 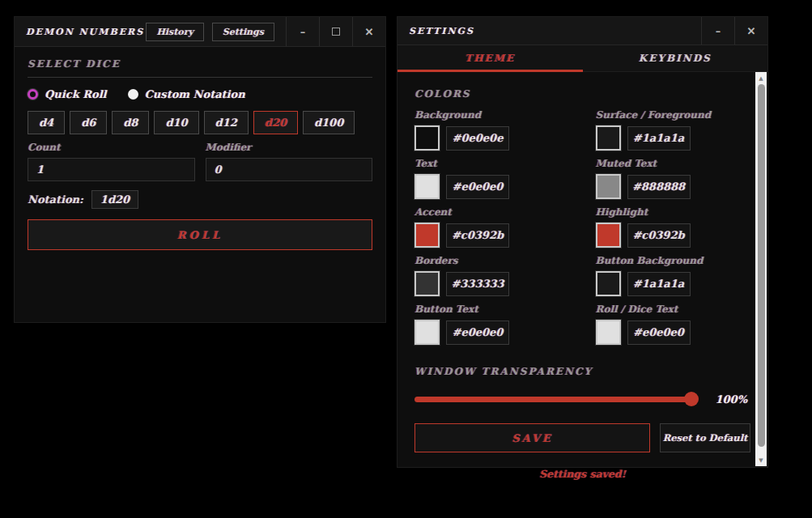 I want to click on color-field-text: Text #e0e0e0, so click(x=492, y=182).